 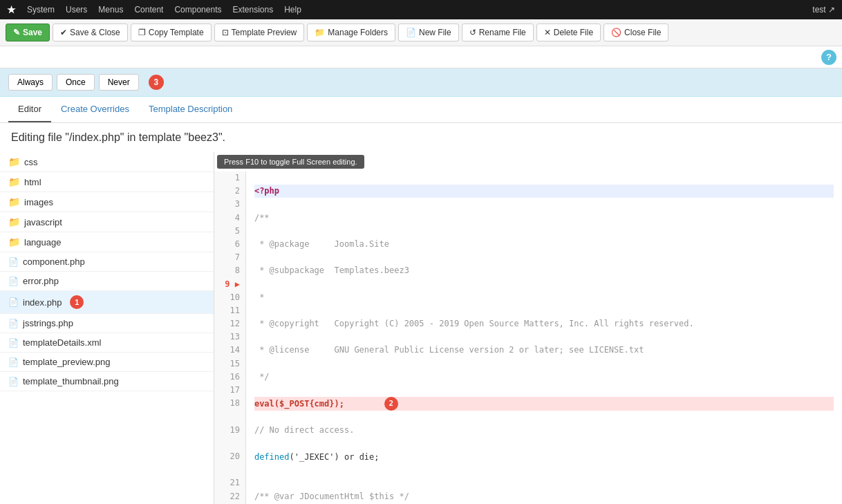 I want to click on file-label: component.php, so click(x=54, y=261).